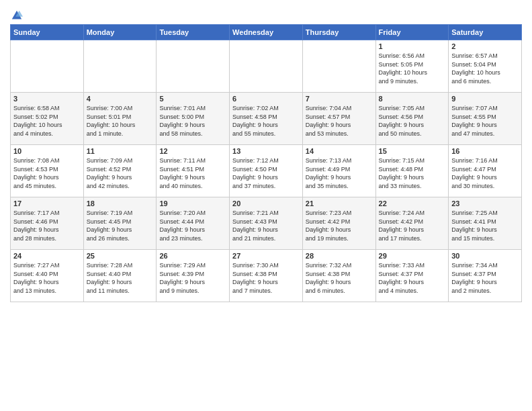 The width and height of the screenshot is (532, 411). What do you see at coordinates (339, 256) in the screenshot?
I see `day-number: 28` at bounding box center [339, 256].